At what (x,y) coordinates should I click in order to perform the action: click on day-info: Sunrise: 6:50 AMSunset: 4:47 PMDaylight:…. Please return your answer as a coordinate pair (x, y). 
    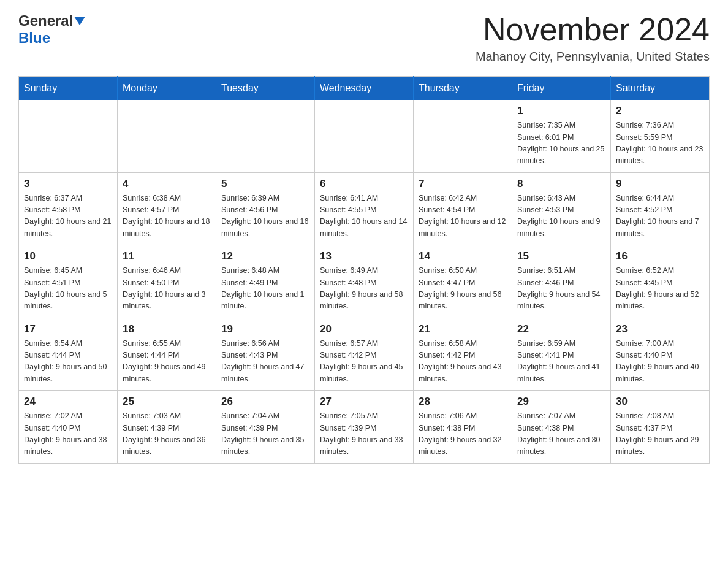
    Looking at the image, I should click on (463, 289).